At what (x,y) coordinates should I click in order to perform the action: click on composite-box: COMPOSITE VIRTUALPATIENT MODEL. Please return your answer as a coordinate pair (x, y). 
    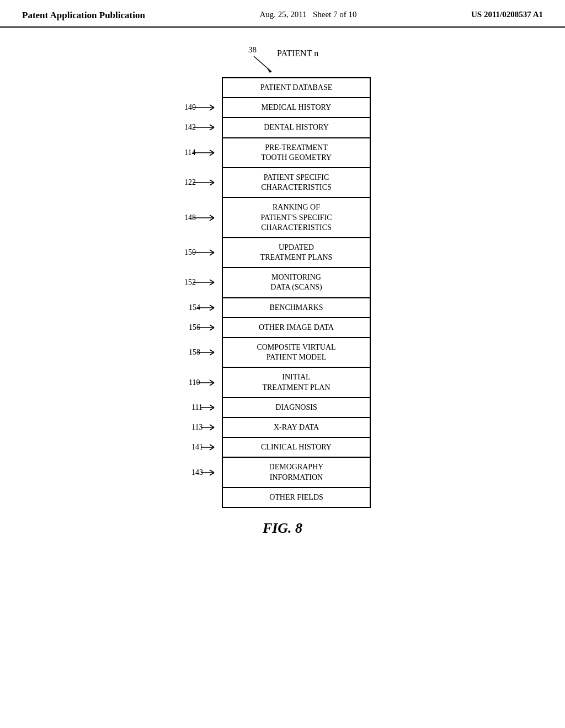
    Looking at the image, I should click on (296, 352).